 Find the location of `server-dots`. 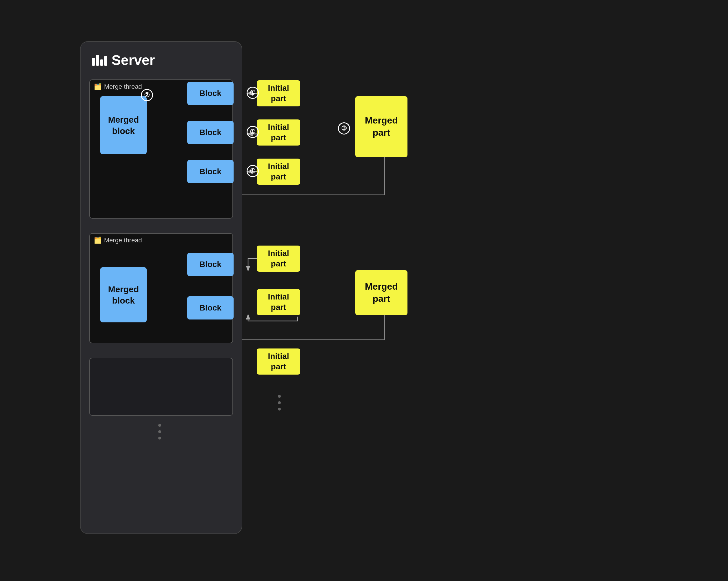

server-dots is located at coordinates (160, 432).